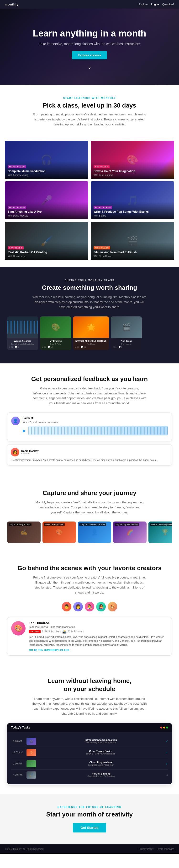 The height and width of the screenshot is (868, 179). Describe the element at coordinates (90, 507) in the screenshot. I see `capture-description: Monthly helps you create a 'reel' that t…` at that location.